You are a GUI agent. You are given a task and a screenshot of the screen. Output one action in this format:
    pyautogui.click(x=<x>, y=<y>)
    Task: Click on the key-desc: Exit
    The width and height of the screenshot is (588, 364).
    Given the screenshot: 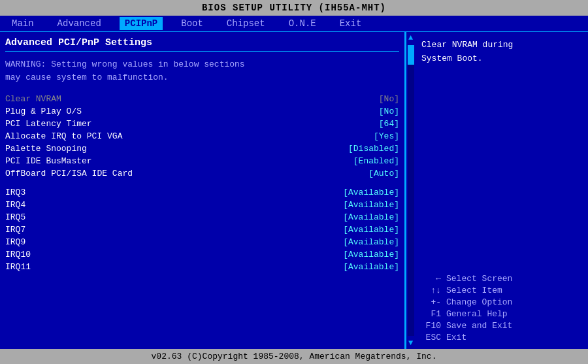 What is the action you would take?
    pyautogui.click(x=456, y=337)
    